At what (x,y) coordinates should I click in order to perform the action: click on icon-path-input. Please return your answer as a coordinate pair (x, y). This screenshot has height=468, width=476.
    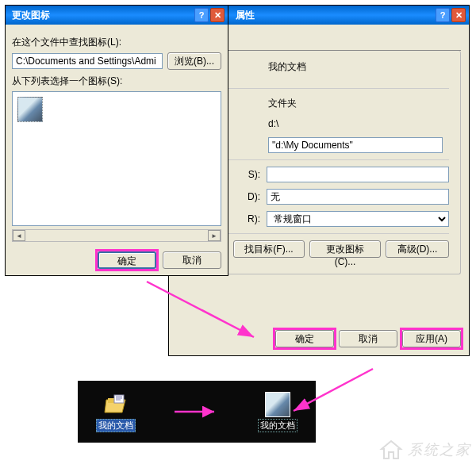
    Looking at the image, I should click on (87, 61).